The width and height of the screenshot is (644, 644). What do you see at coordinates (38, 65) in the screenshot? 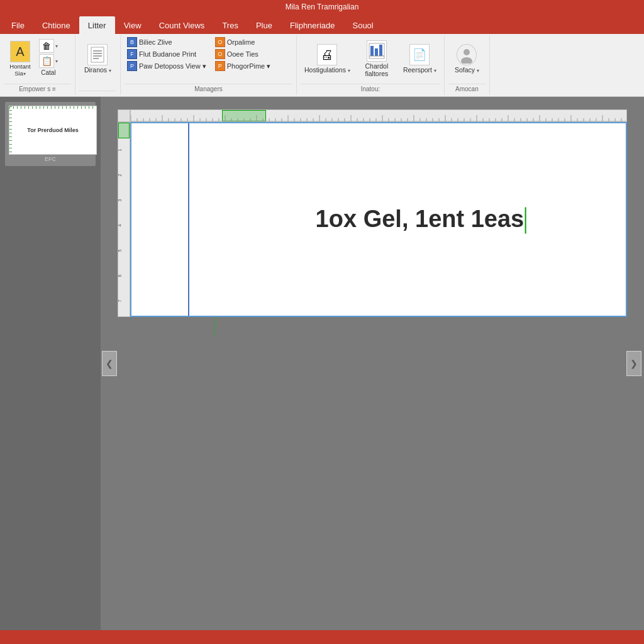
I see `ribbon-group-empower: A Hontant Sia▾ 🗑 ▾ 📋 ▾ Catal E` at bounding box center [38, 65].